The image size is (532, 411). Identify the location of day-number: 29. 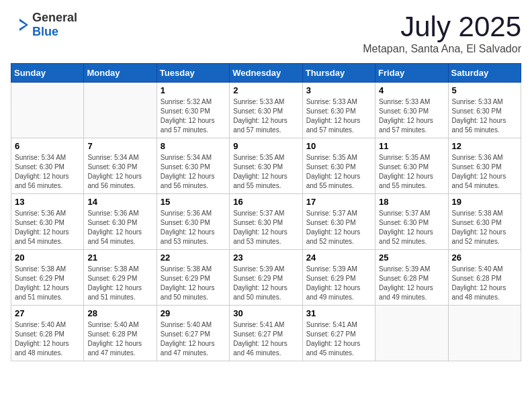
(193, 313).